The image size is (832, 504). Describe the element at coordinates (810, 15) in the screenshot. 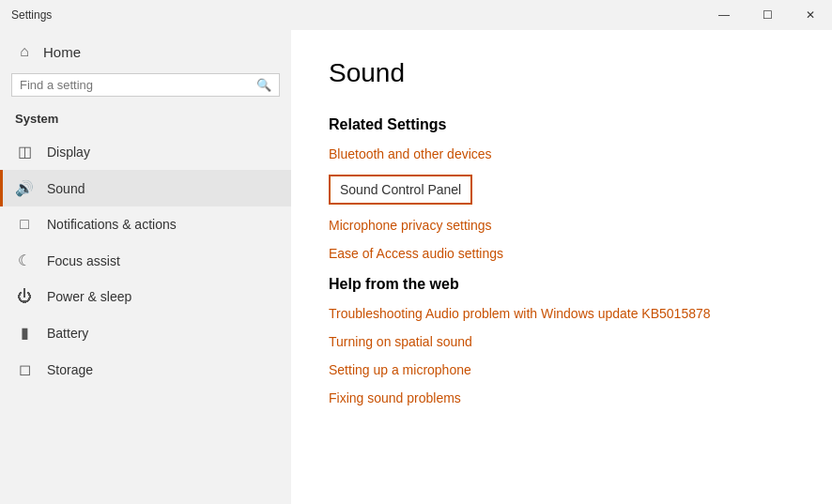

I see `close-button: ✕` at that location.